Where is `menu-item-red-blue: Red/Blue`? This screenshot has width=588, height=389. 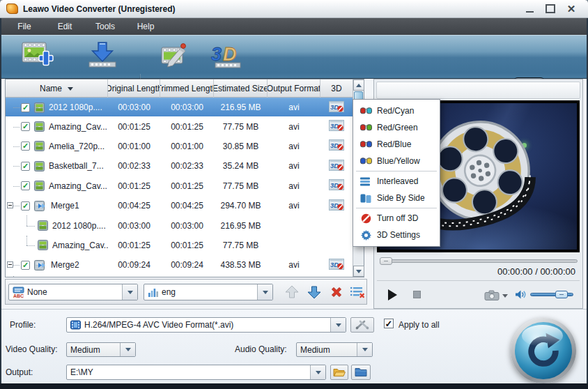 menu-item-red-blue: Red/Blue is located at coordinates (396, 144).